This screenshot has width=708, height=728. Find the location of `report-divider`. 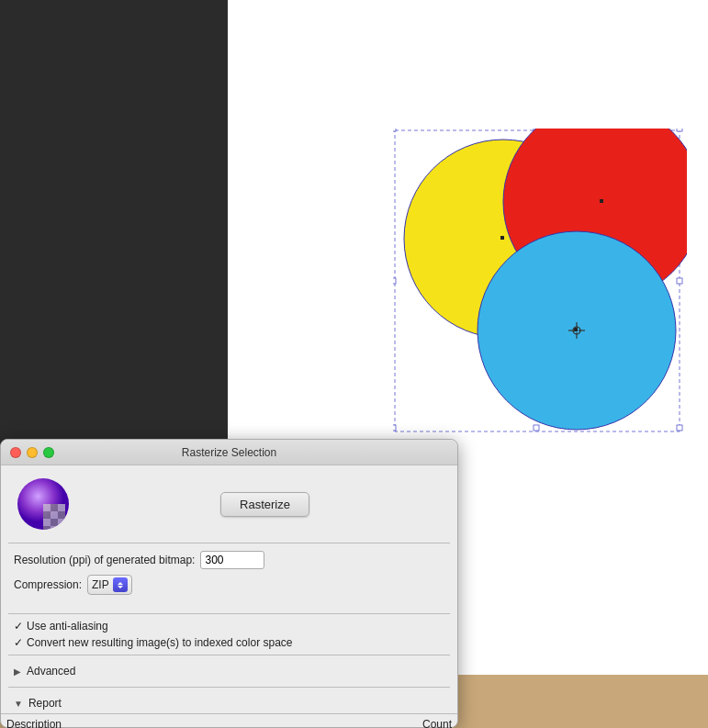

report-divider is located at coordinates (230, 687).